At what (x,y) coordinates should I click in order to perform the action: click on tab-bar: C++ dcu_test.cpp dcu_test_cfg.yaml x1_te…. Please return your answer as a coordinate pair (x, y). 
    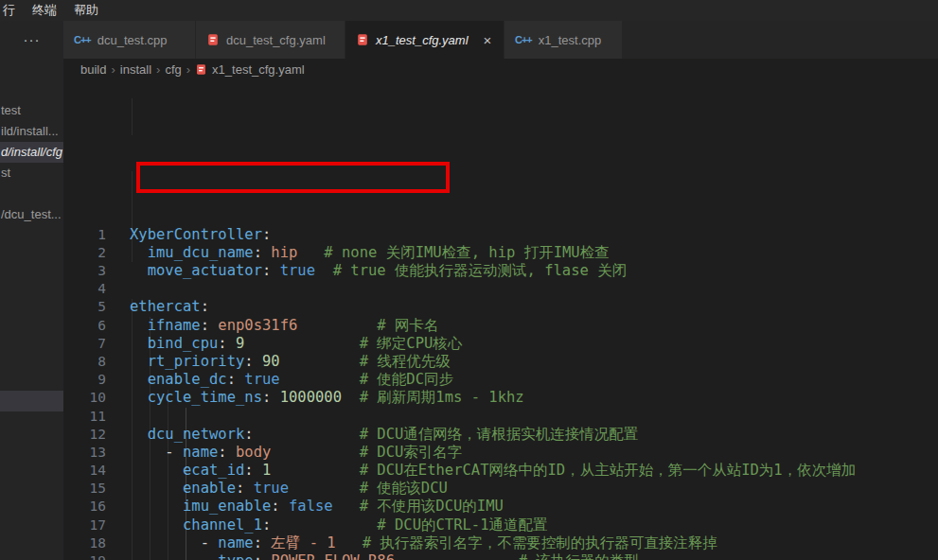
    Looking at the image, I should click on (501, 40).